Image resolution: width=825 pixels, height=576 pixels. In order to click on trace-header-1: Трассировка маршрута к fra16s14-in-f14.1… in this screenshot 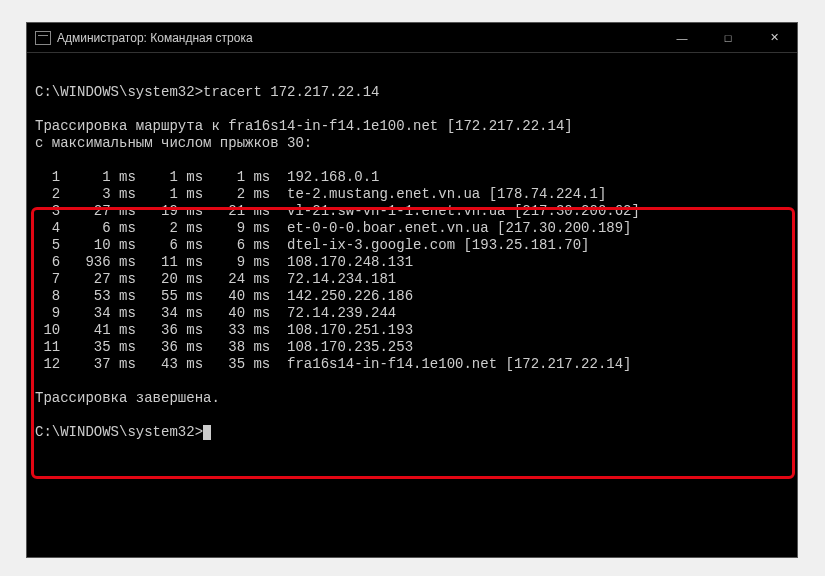, I will do `click(304, 126)`.